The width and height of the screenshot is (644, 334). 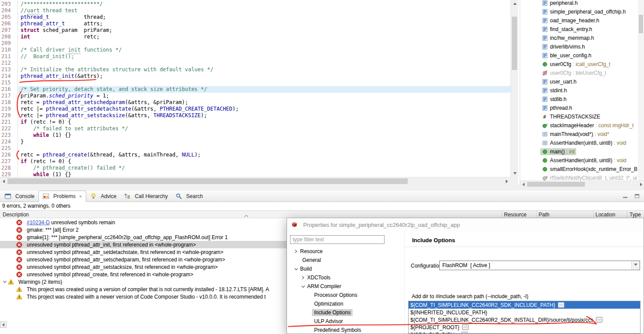 What do you see at coordinates (466, 225) in the screenshot?
I see `dialog-titlebar: Properties for simple_peripheral_cc2640r…` at bounding box center [466, 225].